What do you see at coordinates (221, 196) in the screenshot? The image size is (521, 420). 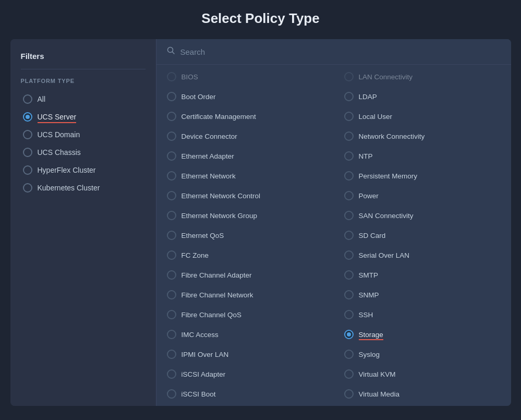 I see `policy-name-ethernet-network-control: Ethernet Network Control` at bounding box center [221, 196].